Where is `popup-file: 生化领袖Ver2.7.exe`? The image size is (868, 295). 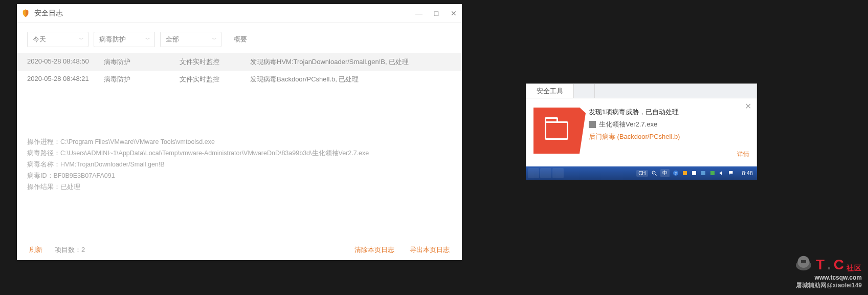 popup-file: 生化领袖Ver2.7.exe is located at coordinates (669, 124).